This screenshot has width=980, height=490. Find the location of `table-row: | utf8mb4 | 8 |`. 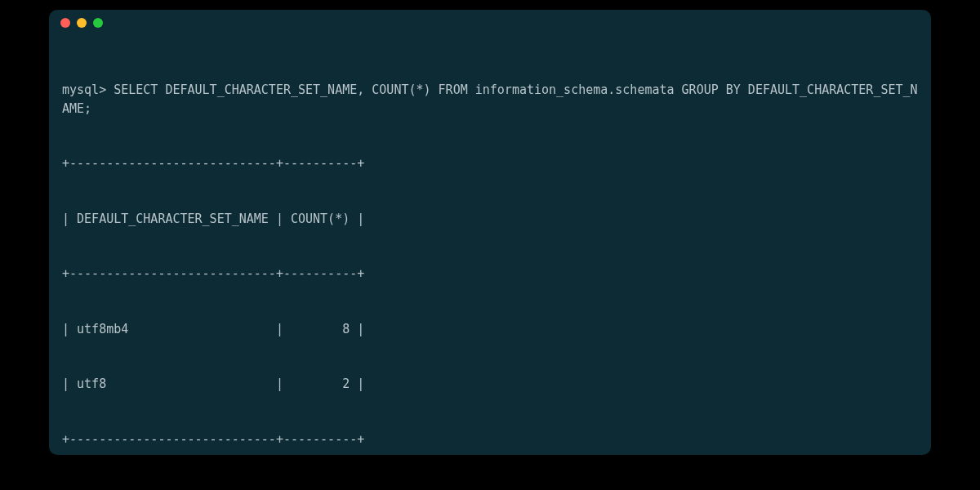

table-row: | utf8mb4 | 8 | is located at coordinates (490, 330).